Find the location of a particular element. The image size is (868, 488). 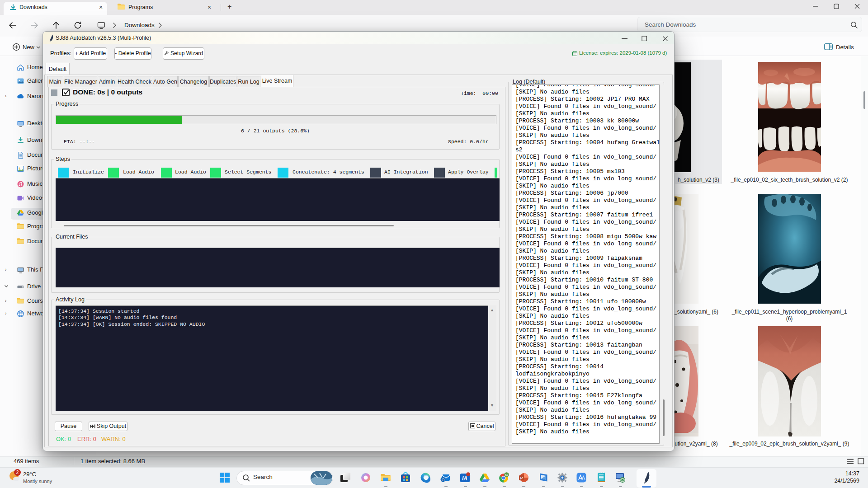

svg-text: P is located at coordinates (522, 478).